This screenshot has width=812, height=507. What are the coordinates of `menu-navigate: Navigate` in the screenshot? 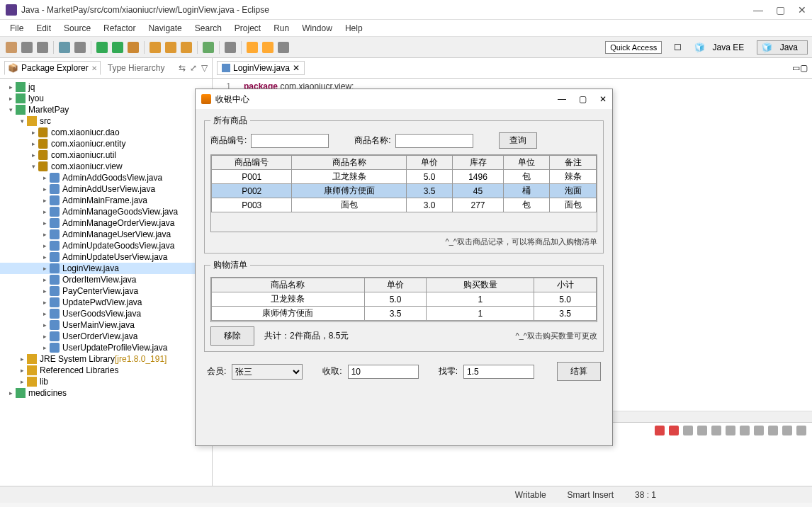 It's located at (164, 28).